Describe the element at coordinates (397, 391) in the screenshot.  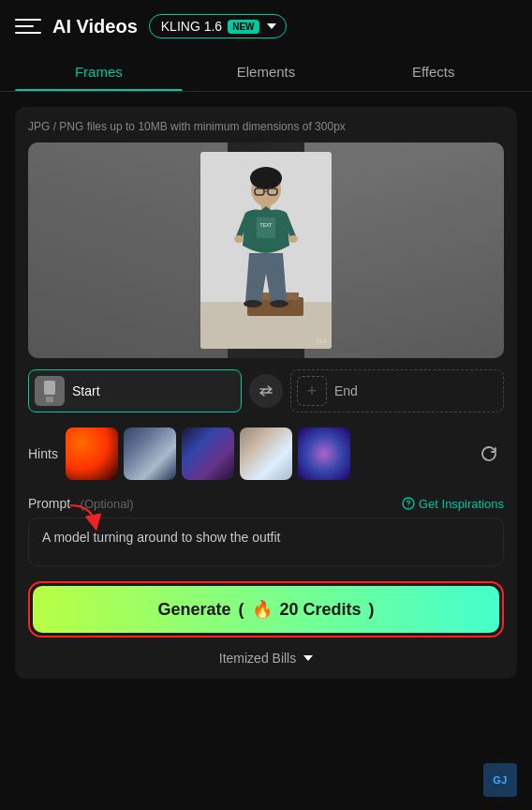
I see `end-button: + End` at that location.